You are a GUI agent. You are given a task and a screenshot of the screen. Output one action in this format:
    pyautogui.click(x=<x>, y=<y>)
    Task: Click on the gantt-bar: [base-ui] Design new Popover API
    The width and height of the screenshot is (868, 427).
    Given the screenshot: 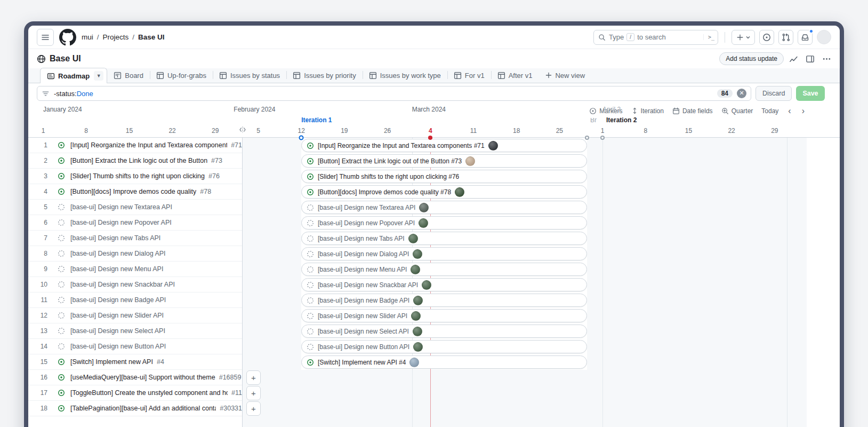 What is the action you would take?
    pyautogui.click(x=444, y=223)
    